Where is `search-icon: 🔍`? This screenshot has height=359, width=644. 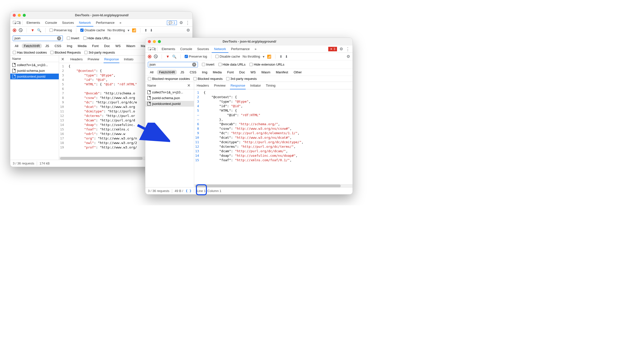
search-icon: 🔍 is located at coordinates (39, 30).